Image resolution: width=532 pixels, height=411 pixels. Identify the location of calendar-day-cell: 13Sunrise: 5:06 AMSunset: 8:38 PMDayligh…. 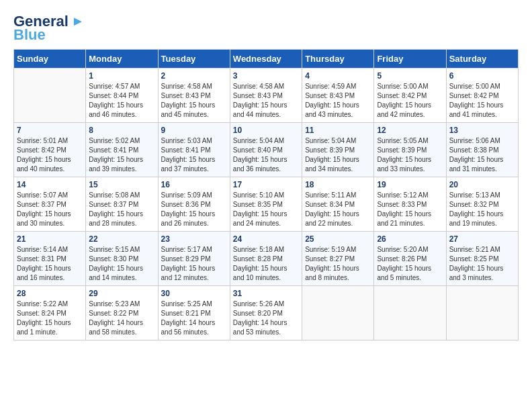
(482, 150).